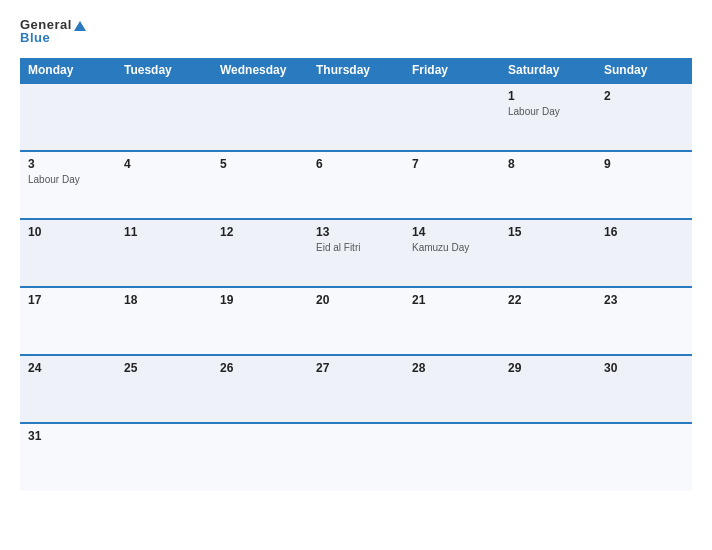  I want to click on calendar-week-row: 1Labour Day2, so click(356, 117).